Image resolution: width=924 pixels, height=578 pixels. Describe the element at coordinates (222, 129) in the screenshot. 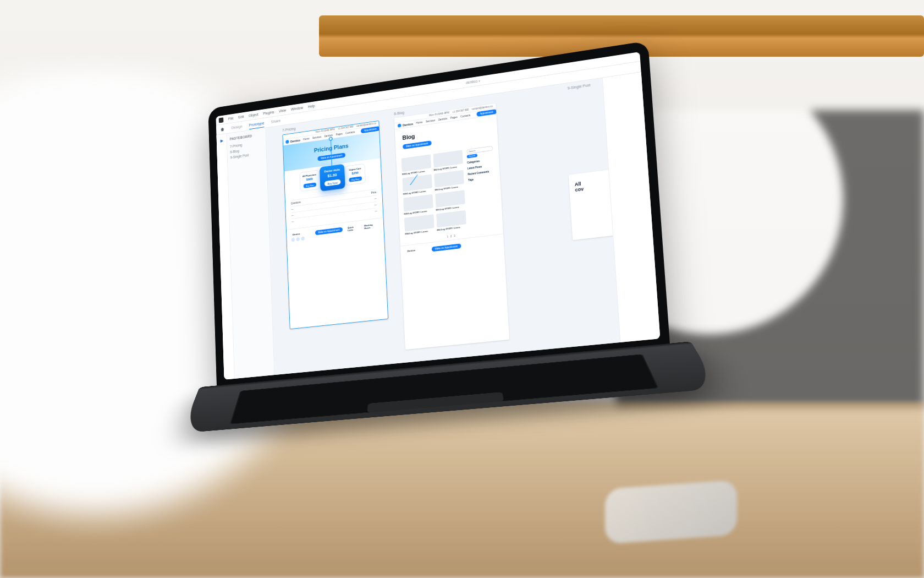

I see `home-icon` at that location.